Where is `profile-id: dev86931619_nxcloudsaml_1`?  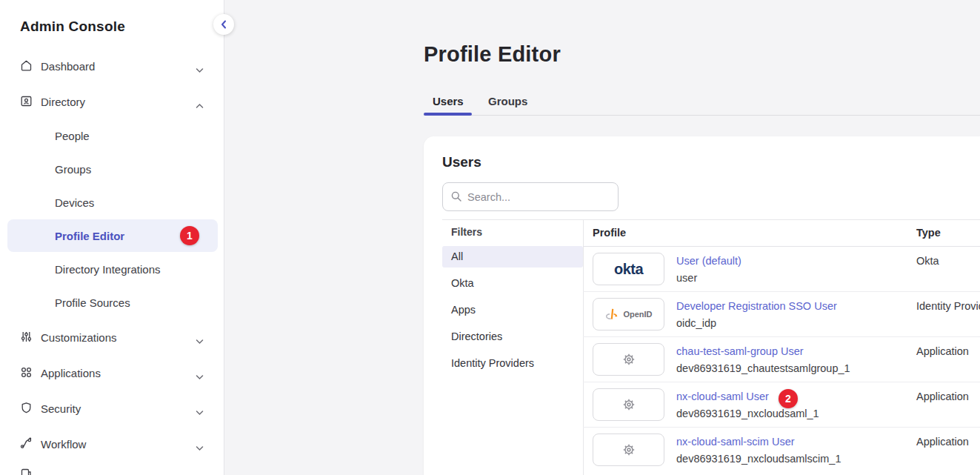
profile-id: dev86931619_nxcloudsaml_1 is located at coordinates (748, 413).